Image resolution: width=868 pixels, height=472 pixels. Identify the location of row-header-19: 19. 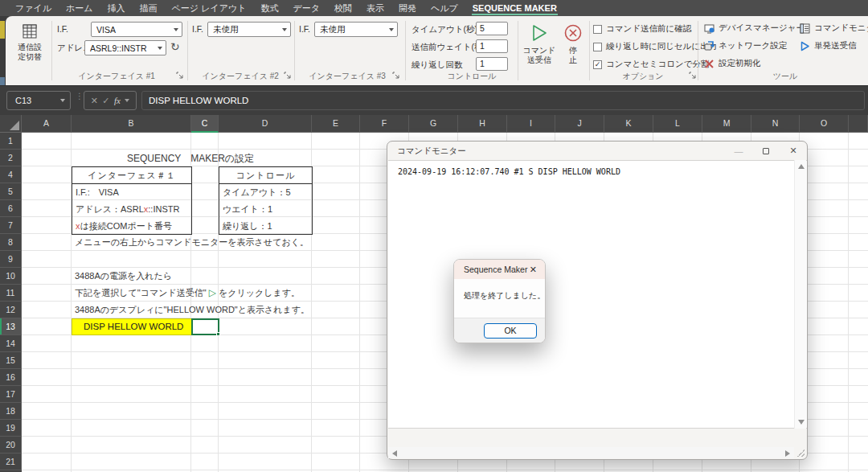
(11, 428).